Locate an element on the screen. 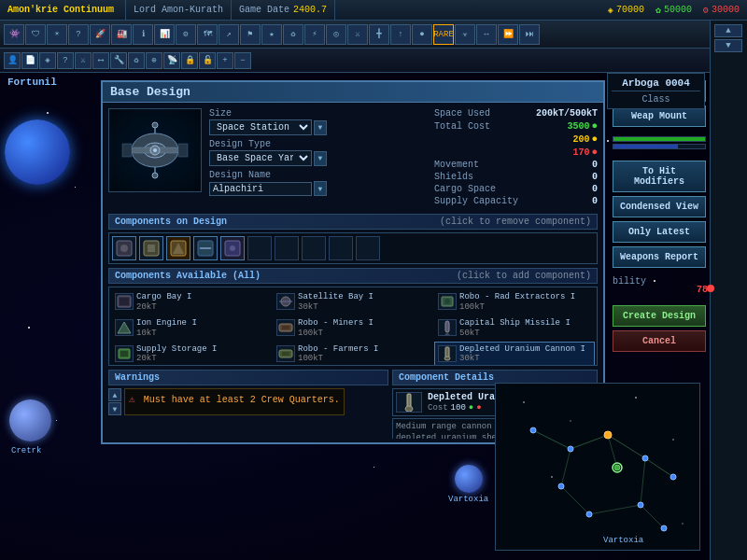 This screenshot has height=560, width=747. toolbar2-icon-person: 👤 is located at coordinates (12, 61).